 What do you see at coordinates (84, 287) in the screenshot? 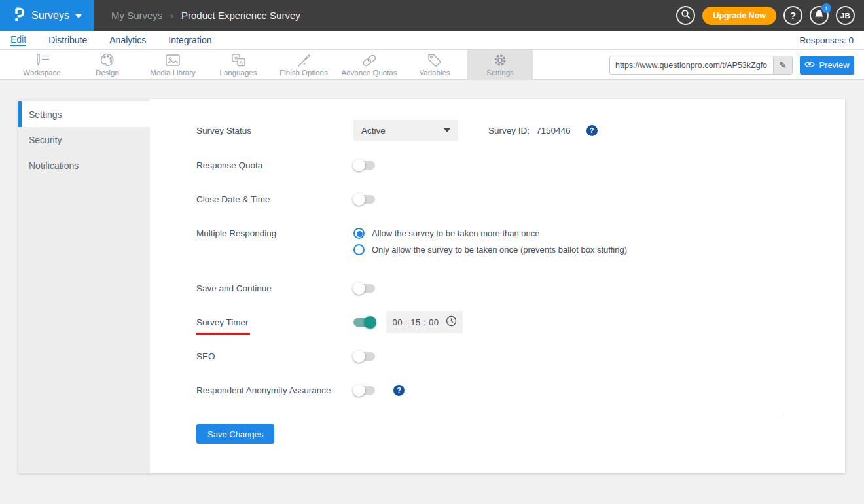
I see `settings-sidebar: Settings Security Notifications` at bounding box center [84, 287].